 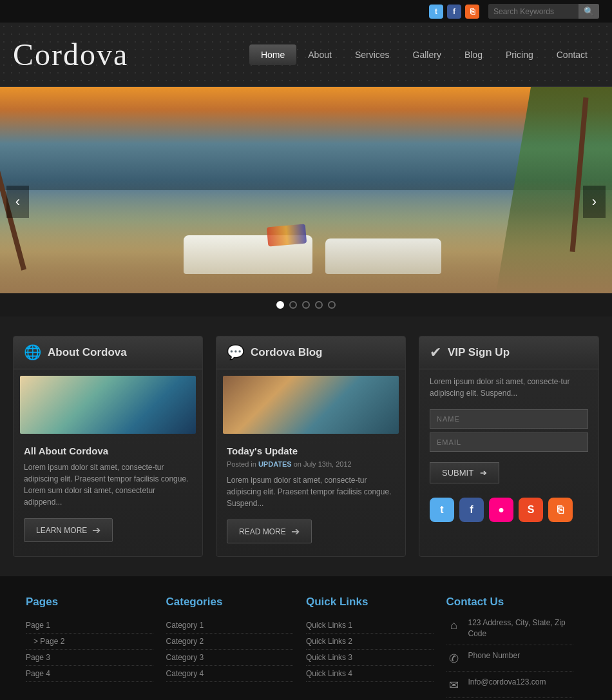 I want to click on ql-link-1: Quick Links 1, so click(x=370, y=625).